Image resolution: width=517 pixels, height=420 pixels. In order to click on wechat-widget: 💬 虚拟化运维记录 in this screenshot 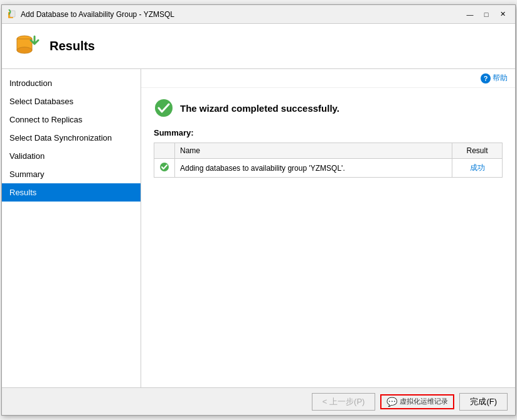, I will do `click(417, 402)`.